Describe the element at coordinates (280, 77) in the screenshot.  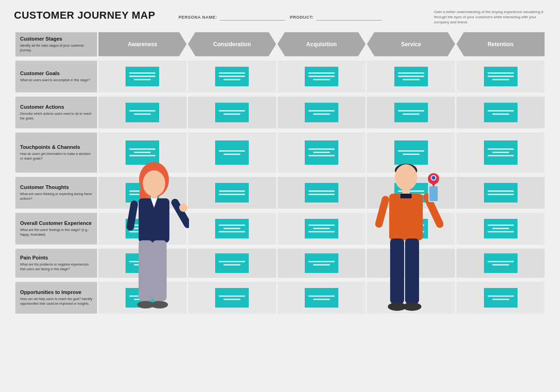
I see `goals-row: Customer Goals What do users want to acc…` at that location.